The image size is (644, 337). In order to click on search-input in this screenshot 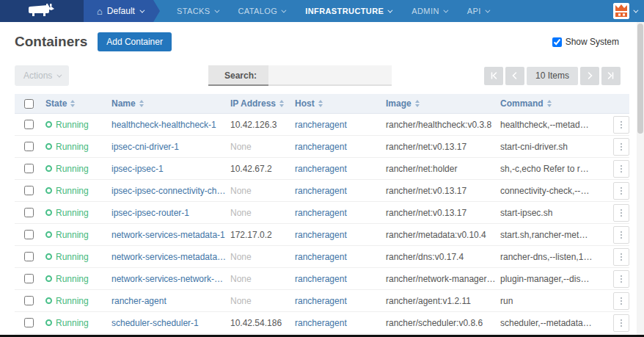, I will do `click(330, 76)`.